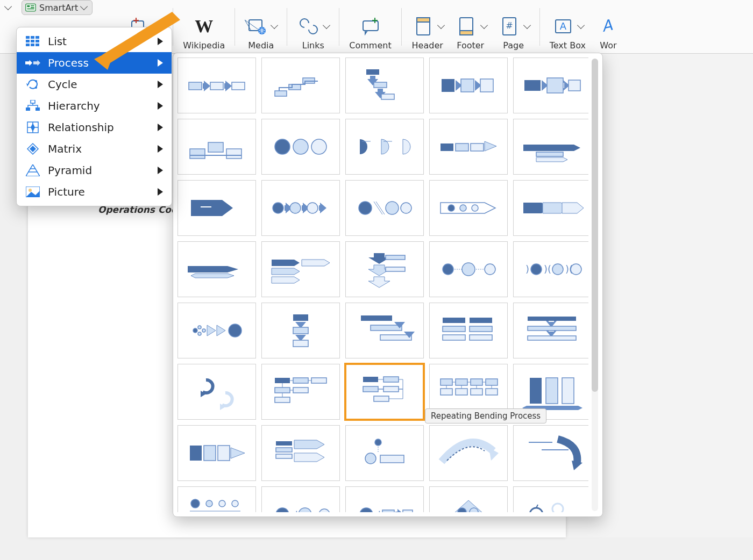 This screenshot has width=753, height=560. What do you see at coordinates (313, 27) in the screenshot?
I see `ribbon-group-links: Links` at bounding box center [313, 27].